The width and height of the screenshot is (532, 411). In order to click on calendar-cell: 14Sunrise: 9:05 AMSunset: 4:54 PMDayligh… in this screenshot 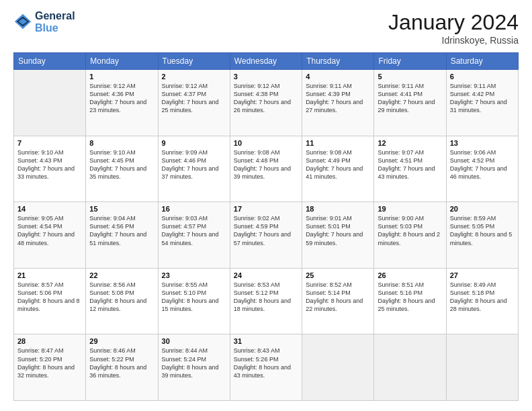, I will do `click(50, 235)`.